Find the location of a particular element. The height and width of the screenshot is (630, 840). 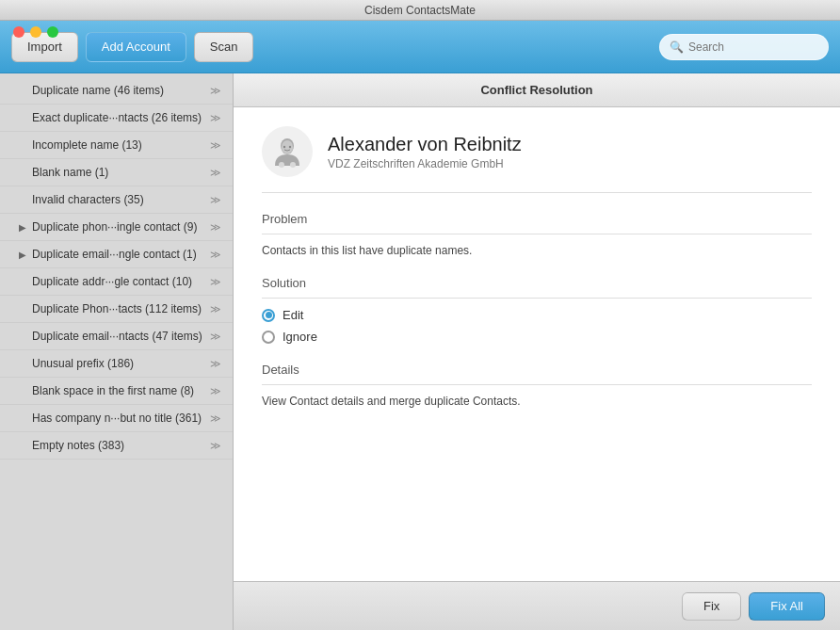

sidebar-item-label: Exact duplicate···ntacts (26 items) is located at coordinates (119, 118).